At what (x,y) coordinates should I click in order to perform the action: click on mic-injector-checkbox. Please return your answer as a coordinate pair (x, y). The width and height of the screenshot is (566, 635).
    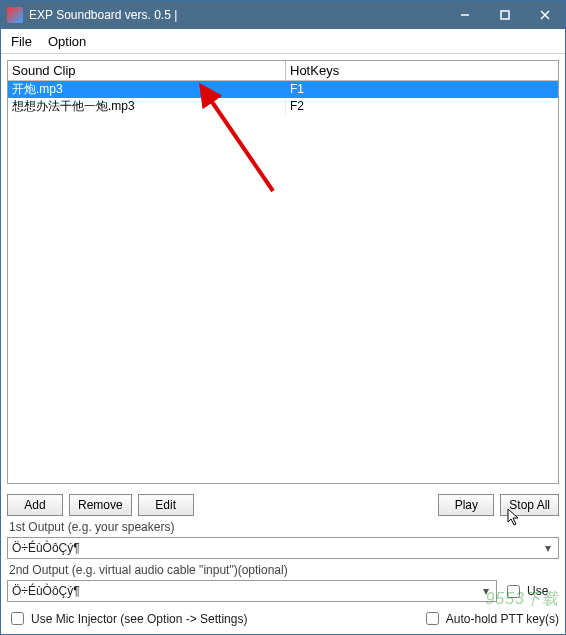
    Looking at the image, I should click on (18, 618).